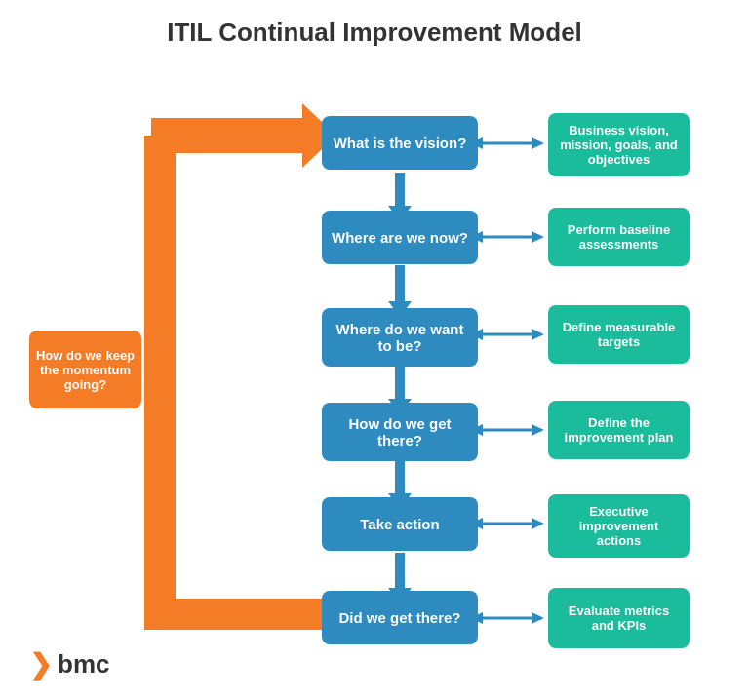 The width and height of the screenshot is (749, 700). What do you see at coordinates (41, 665) in the screenshot?
I see `bmc-chevron-icon: ❯` at bounding box center [41, 665].